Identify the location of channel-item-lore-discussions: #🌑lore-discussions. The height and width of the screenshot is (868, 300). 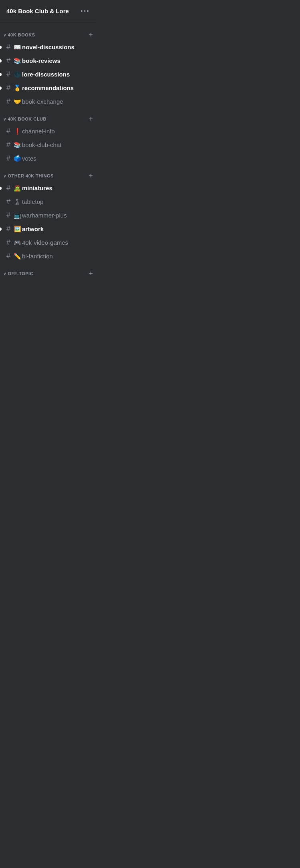
(48, 75).